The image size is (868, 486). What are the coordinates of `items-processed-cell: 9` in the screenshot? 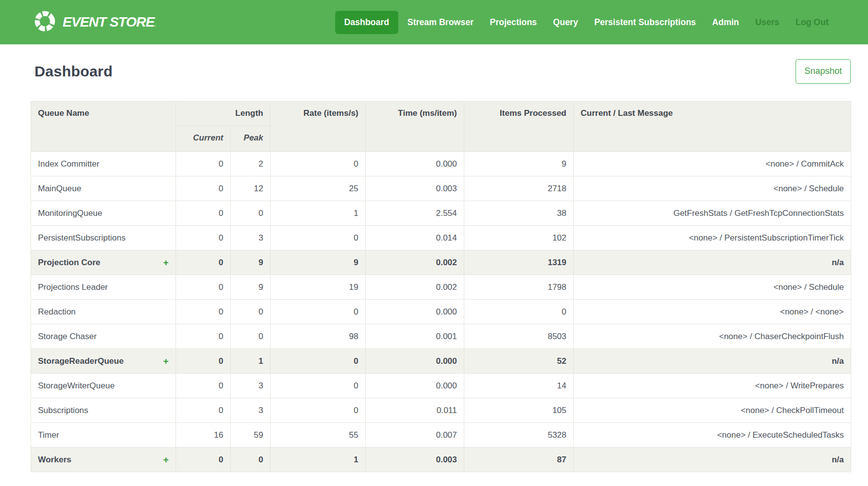 It's located at (519, 164).